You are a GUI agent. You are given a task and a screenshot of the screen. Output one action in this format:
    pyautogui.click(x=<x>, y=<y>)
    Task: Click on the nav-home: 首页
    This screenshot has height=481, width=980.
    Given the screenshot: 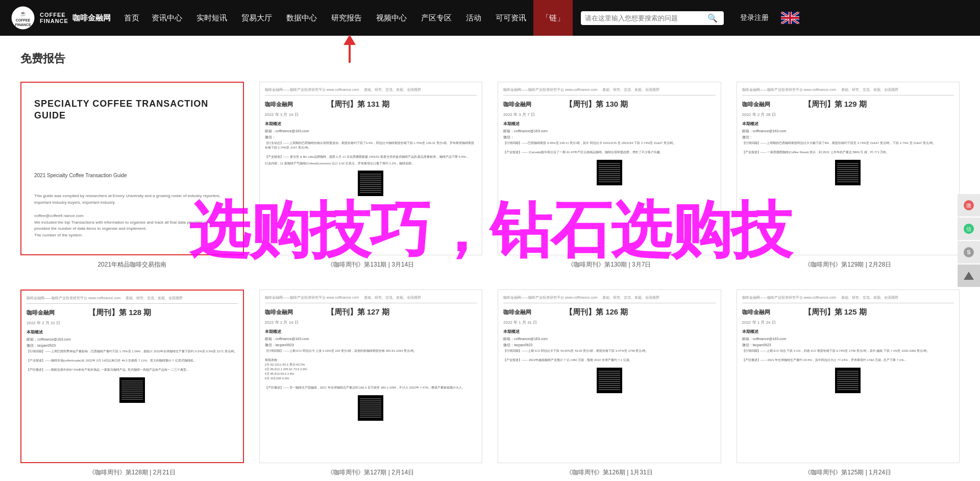 What is the action you would take?
    pyautogui.click(x=132, y=18)
    